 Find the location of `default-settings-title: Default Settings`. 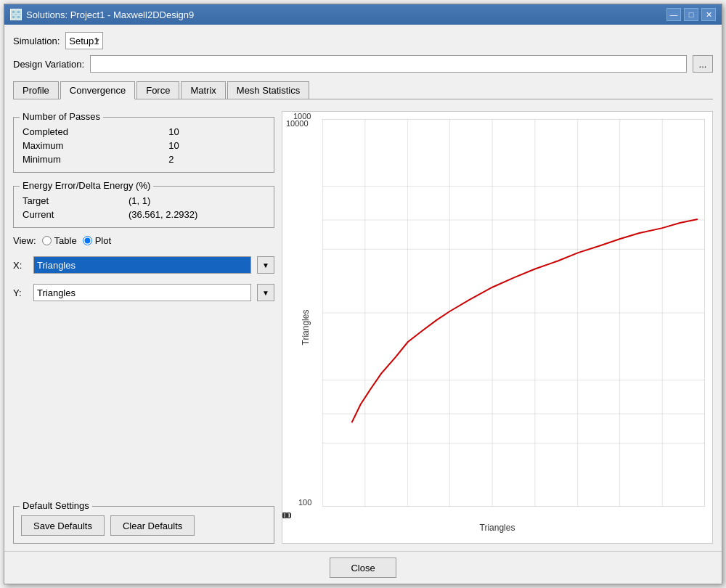

default-settings-title: Default Settings is located at coordinates (56, 505).